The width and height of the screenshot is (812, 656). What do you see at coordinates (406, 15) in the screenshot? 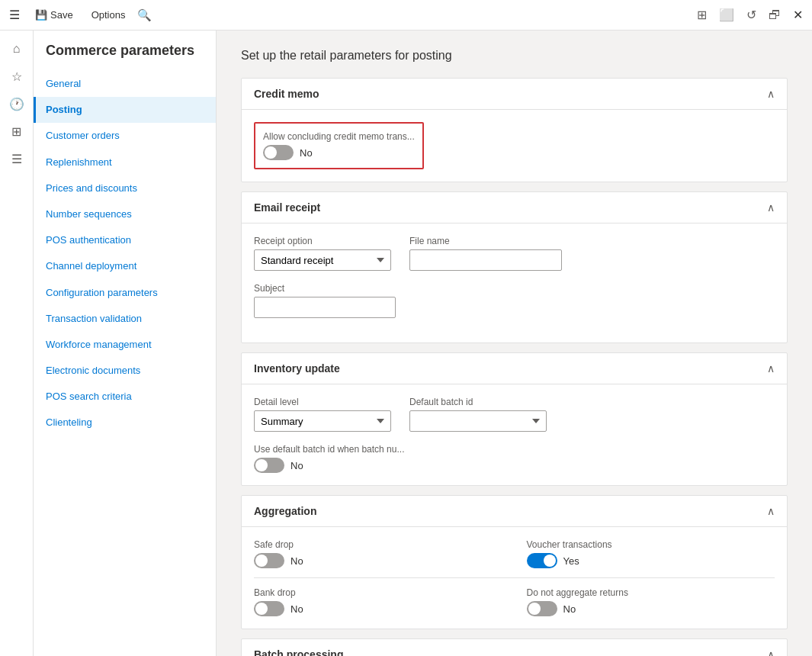
I see `title-bar: ☰ 💾 Save Options 🔍 ⊞ ⬜ ↺ 🗗 ✕` at bounding box center [406, 15].